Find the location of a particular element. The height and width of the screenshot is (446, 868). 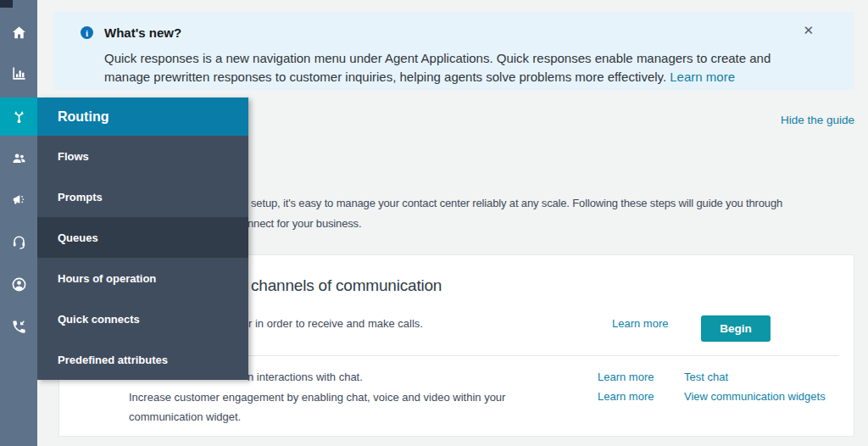

sidebar-item-user-profile is located at coordinates (19, 284).